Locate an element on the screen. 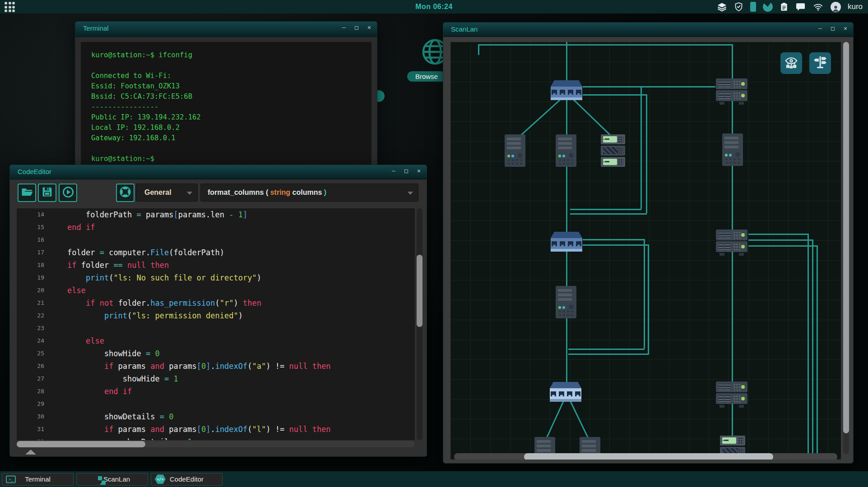  code-line: 18if folder == null then is located at coordinates (216, 265).